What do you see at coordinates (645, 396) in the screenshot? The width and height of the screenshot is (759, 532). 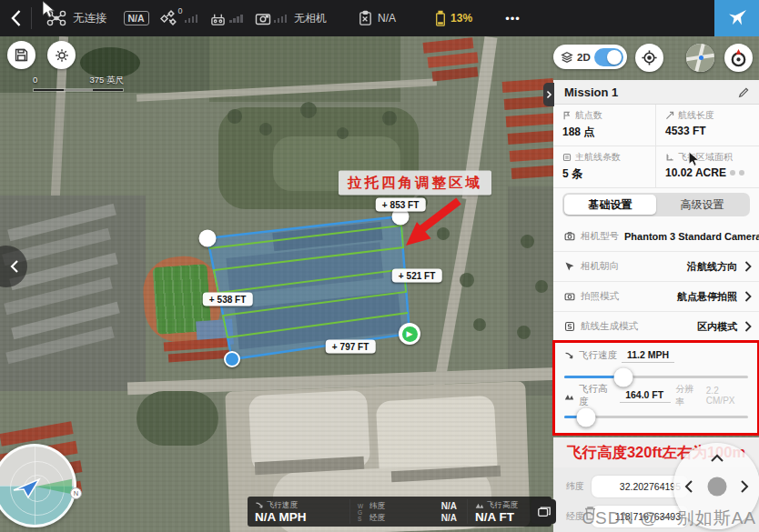 I see `altitude-value-field: 164.0 FT` at bounding box center [645, 396].